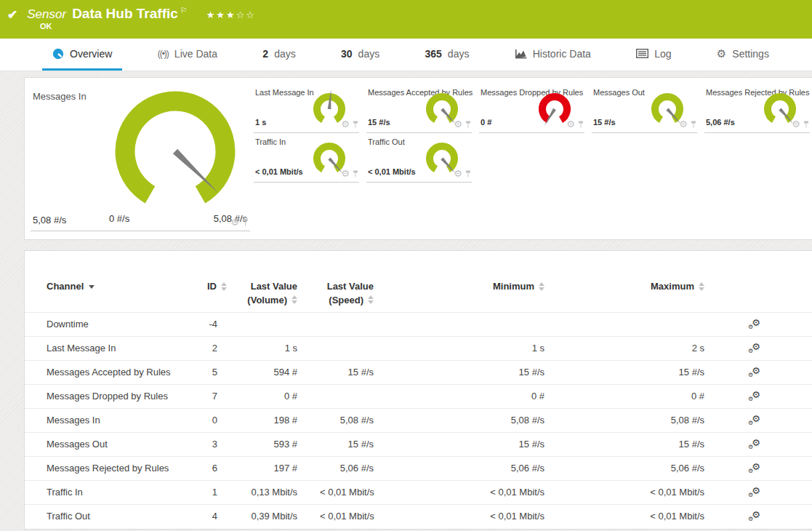 Image resolution: width=812 pixels, height=531 pixels. Describe the element at coordinates (419, 420) in the screenshot. I see `table-row: Messages In 0 198 # 5,08 #/s 5,08 #/s 5,…` at that location.